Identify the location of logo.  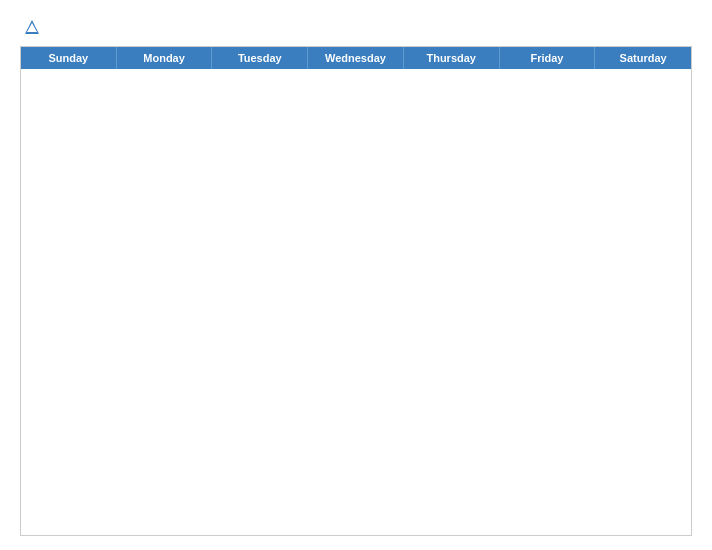
(30, 27).